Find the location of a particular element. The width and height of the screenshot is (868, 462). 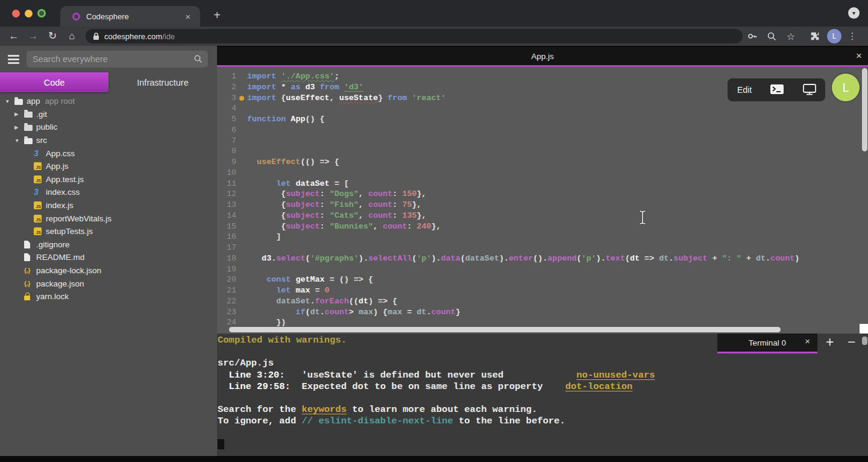

tree-item-app: ▼appapp root is located at coordinates (108, 101).